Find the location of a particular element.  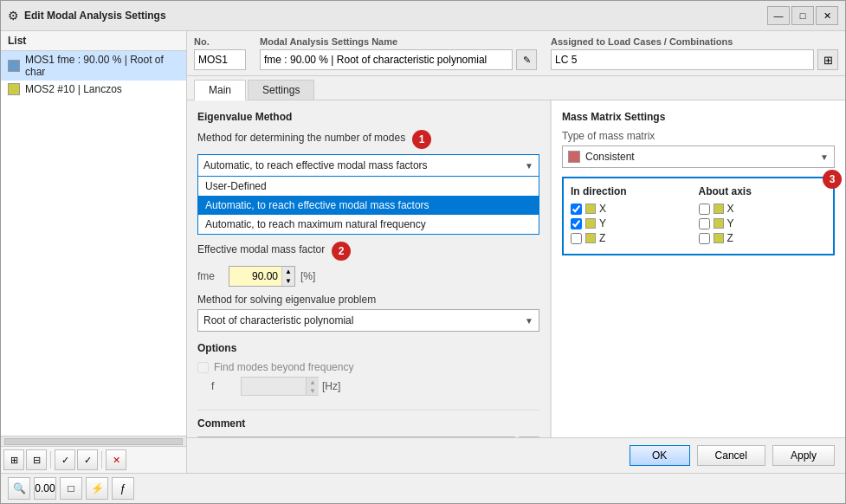

in-direction-z-checkbox is located at coordinates (577, 239).